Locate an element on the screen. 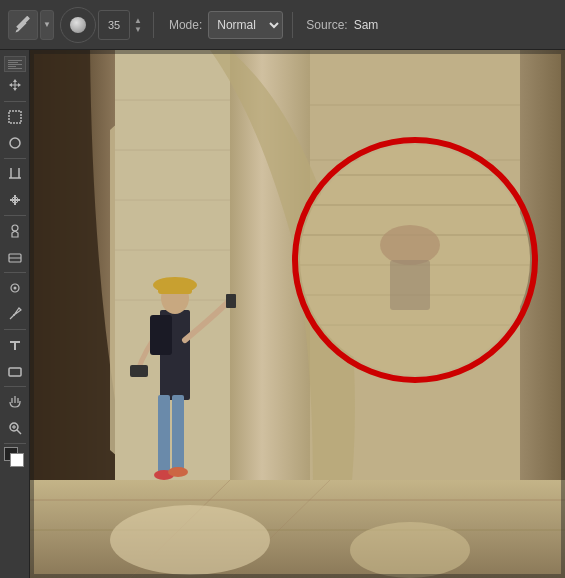  brush-size-arrows: ▲ ▼ is located at coordinates (138, 25).